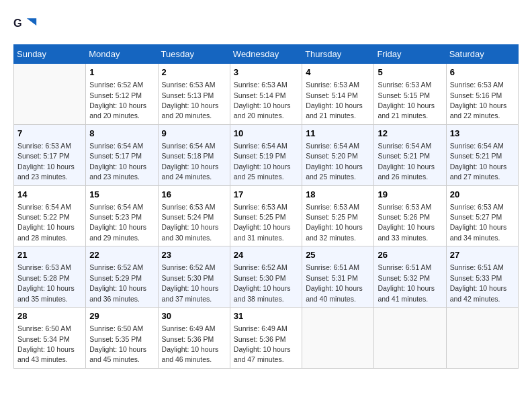 The height and width of the screenshot is (411, 532). What do you see at coordinates (266, 94) in the screenshot?
I see `calendar-week-row: 1 Sunrise: 6:52 AMSunset: 5:12 PMDayligh…` at bounding box center [266, 94].